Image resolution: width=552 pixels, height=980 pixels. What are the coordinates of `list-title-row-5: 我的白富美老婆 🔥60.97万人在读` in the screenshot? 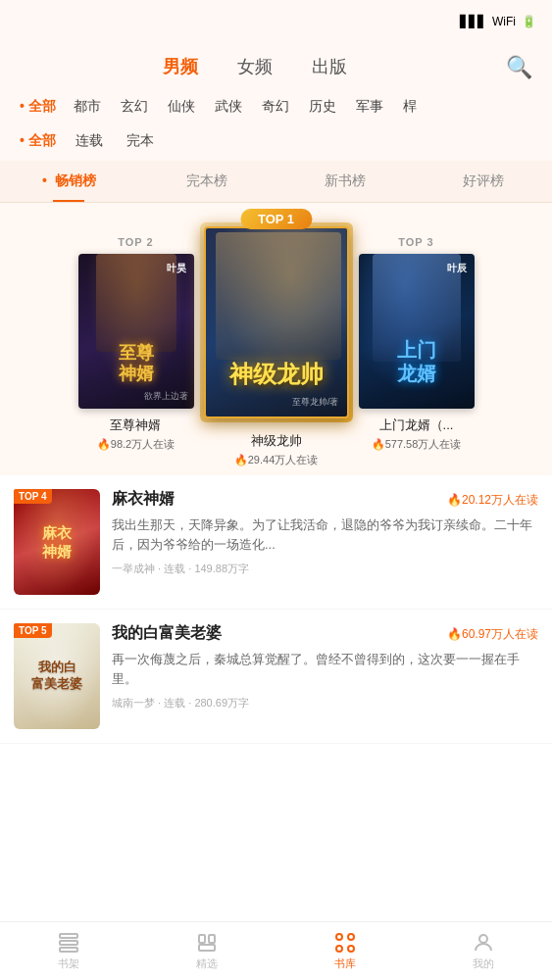 It's located at (326, 633).